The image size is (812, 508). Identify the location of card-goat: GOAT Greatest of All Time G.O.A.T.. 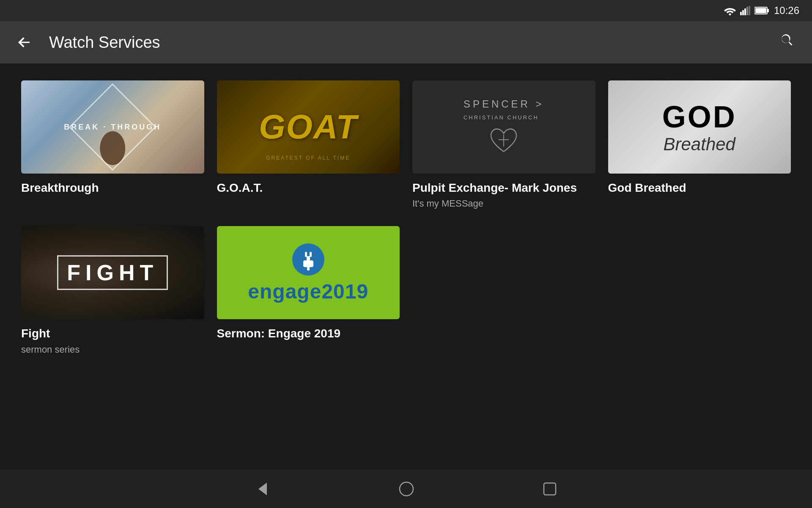
(309, 145).